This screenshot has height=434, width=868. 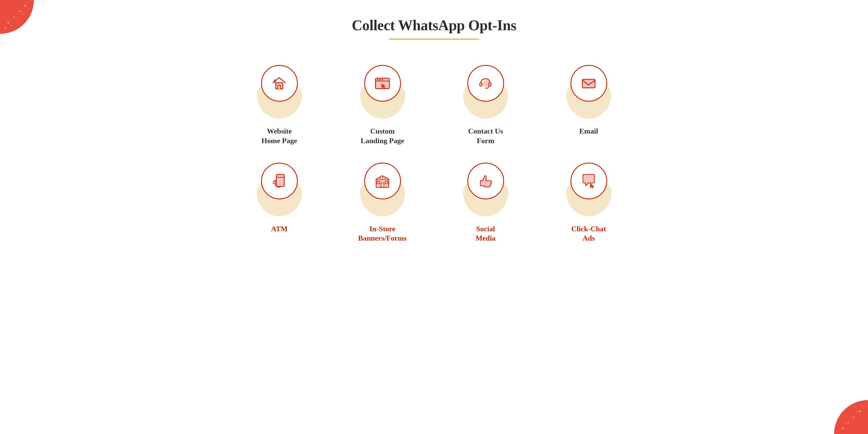 What do you see at coordinates (434, 25) in the screenshot?
I see `main-title: Collect WhatsApp Opt-Ins` at bounding box center [434, 25].